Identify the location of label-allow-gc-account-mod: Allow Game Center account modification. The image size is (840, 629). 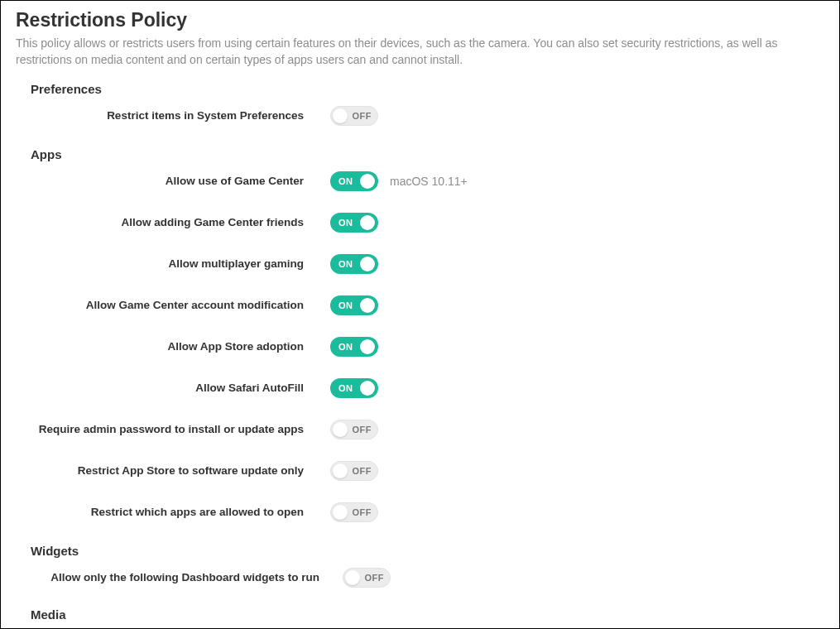
(173, 305).